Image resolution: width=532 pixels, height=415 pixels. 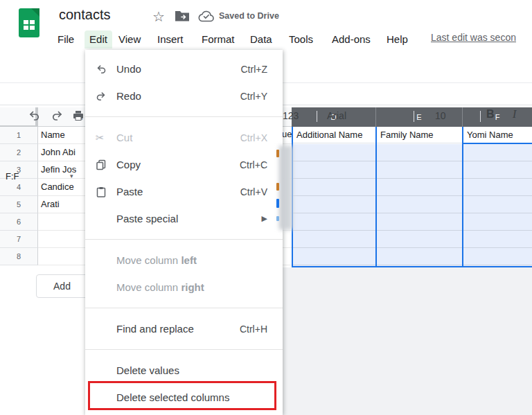 I want to click on cell-c1-partial-text: ue, so click(x=287, y=134).